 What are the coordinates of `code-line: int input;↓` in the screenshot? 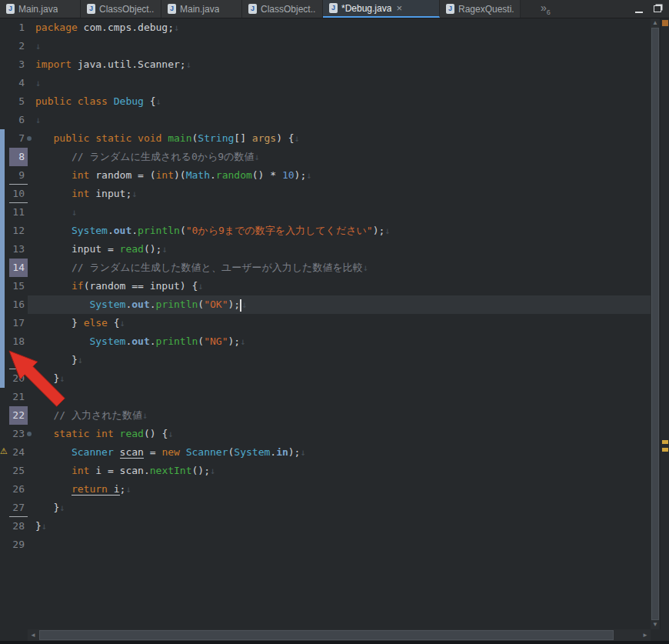 It's located at (339, 194).